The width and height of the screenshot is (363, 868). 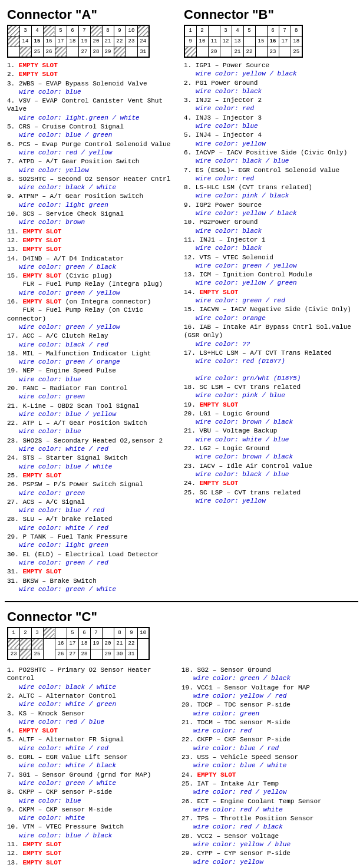 I want to click on pin-c-22: 22. CKFP – CKF Sensor P-side wire color:…, so click(x=266, y=744).